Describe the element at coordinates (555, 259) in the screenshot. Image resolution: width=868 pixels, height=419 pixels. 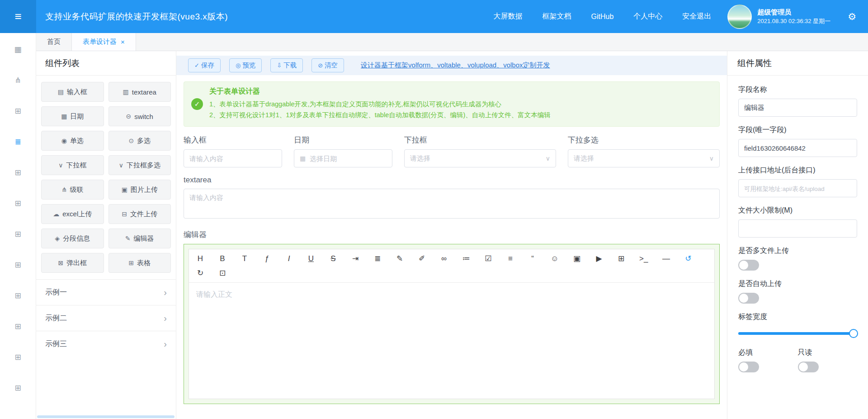
I see `emoji-icon: ☺` at that location.